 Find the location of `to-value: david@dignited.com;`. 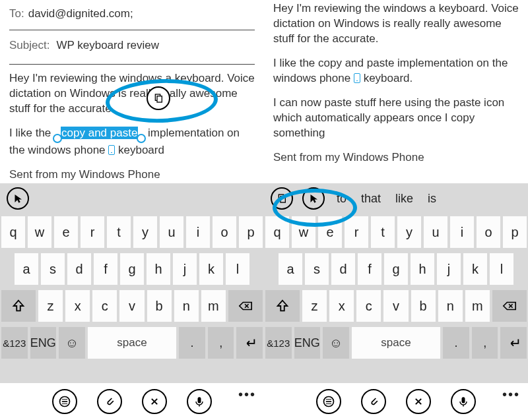

to-value: david@dignited.com; is located at coordinates (81, 15).